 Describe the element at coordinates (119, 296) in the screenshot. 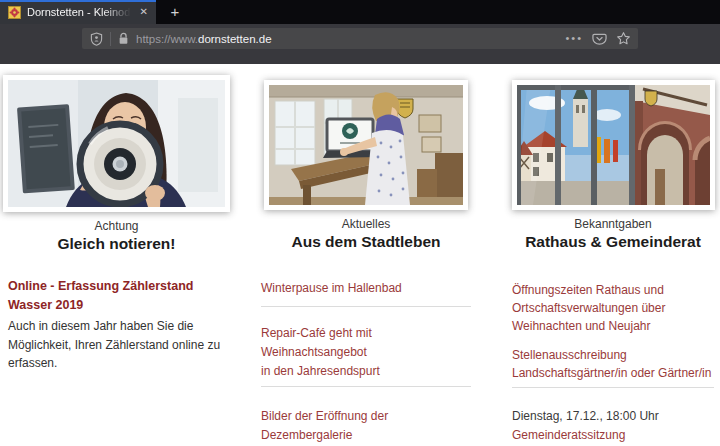

I see `news-link-zaehlerstand: Online - Erfassung Zählerstand Wasser 20…` at that location.